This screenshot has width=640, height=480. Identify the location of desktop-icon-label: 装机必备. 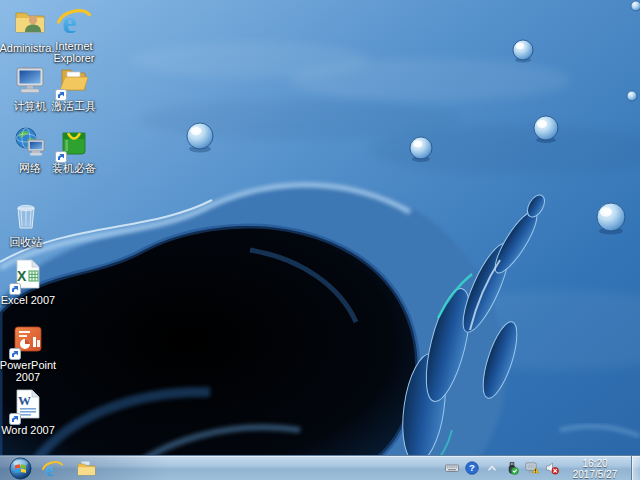
(74, 168).